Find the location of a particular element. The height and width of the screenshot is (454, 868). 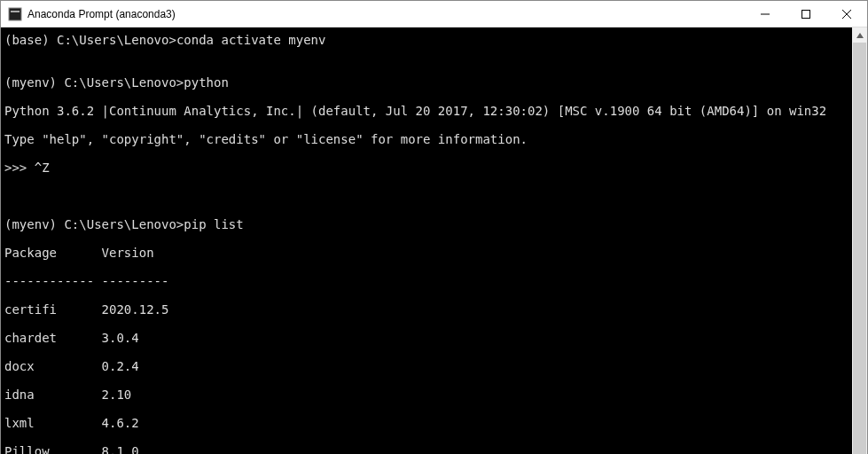

python-banner: Type "help", "copyright", "credits" or "… is located at coordinates (426, 139).